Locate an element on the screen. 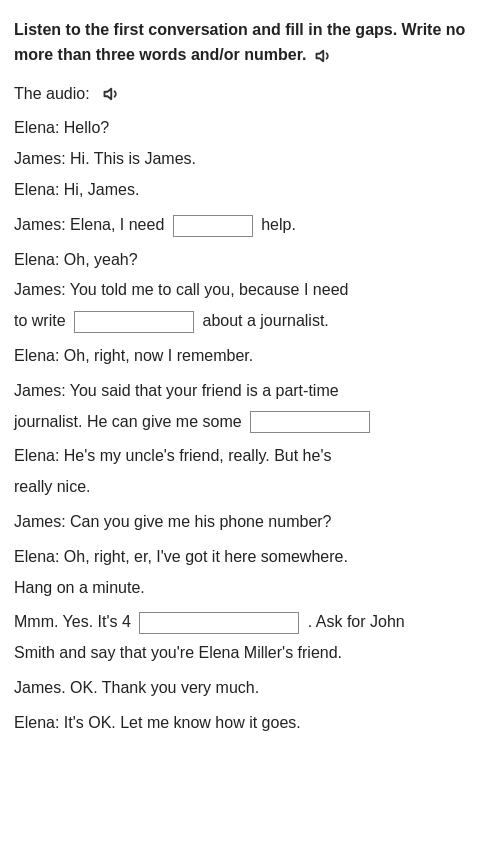  instruction-text: Listen to the first conversation and fil… is located at coordinates (250, 43).